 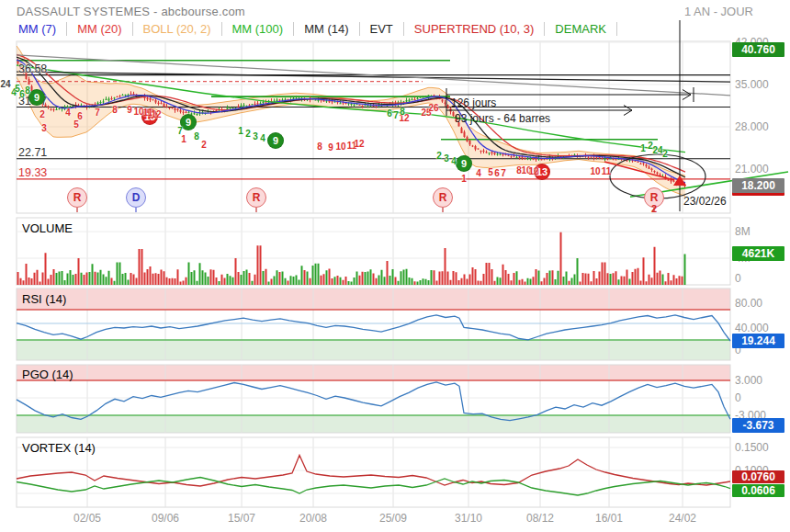 What do you see at coordinates (136, 198) in the screenshot?
I see `event-marker-d: D` at bounding box center [136, 198].